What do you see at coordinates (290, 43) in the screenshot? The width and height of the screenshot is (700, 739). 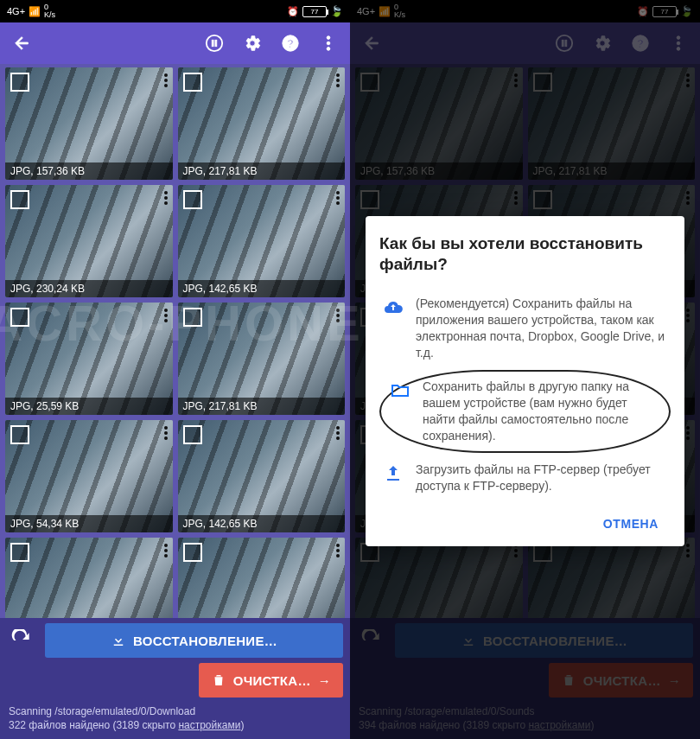 I see `help-button: ?` at bounding box center [290, 43].